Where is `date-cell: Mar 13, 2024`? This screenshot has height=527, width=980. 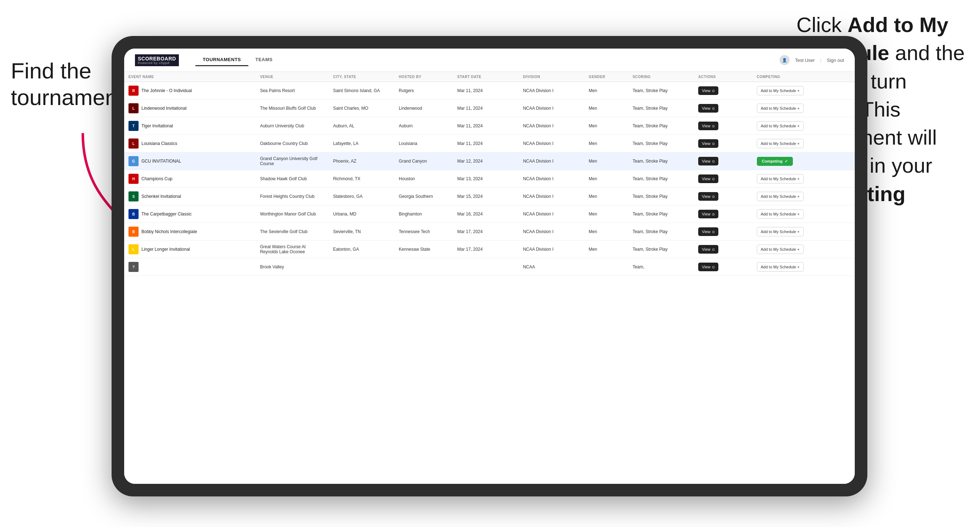
date-cell: Mar 13, 2024 is located at coordinates (485, 179).